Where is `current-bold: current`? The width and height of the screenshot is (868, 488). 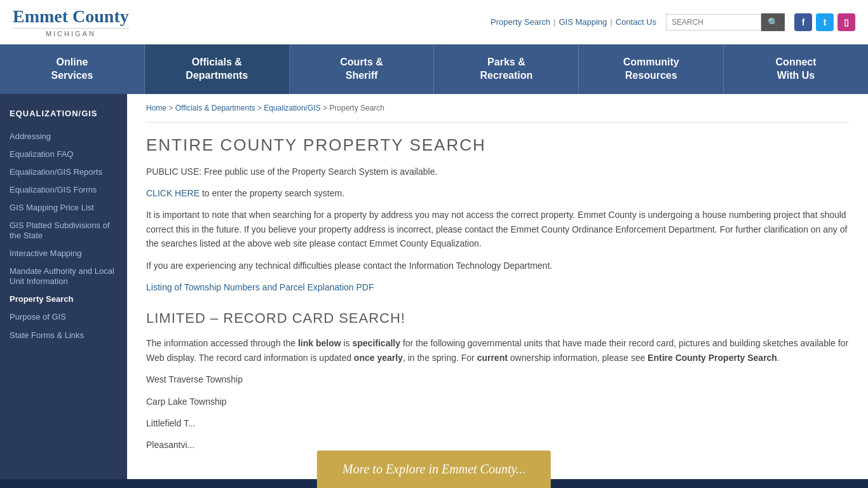 current-bold: current is located at coordinates (492, 358).